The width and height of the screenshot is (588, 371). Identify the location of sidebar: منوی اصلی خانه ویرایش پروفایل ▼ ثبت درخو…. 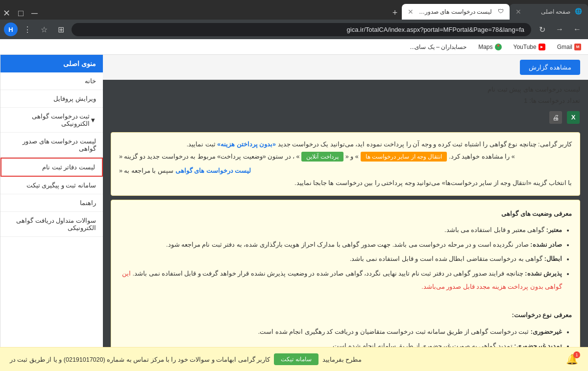
(51, 213).